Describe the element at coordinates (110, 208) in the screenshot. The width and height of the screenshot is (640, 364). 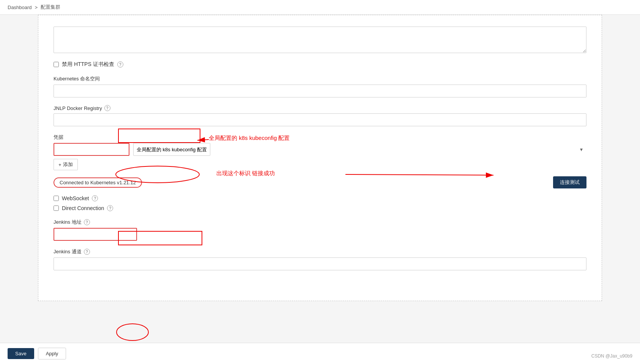
I see `direct-connection-help-icon: ?` at that location.